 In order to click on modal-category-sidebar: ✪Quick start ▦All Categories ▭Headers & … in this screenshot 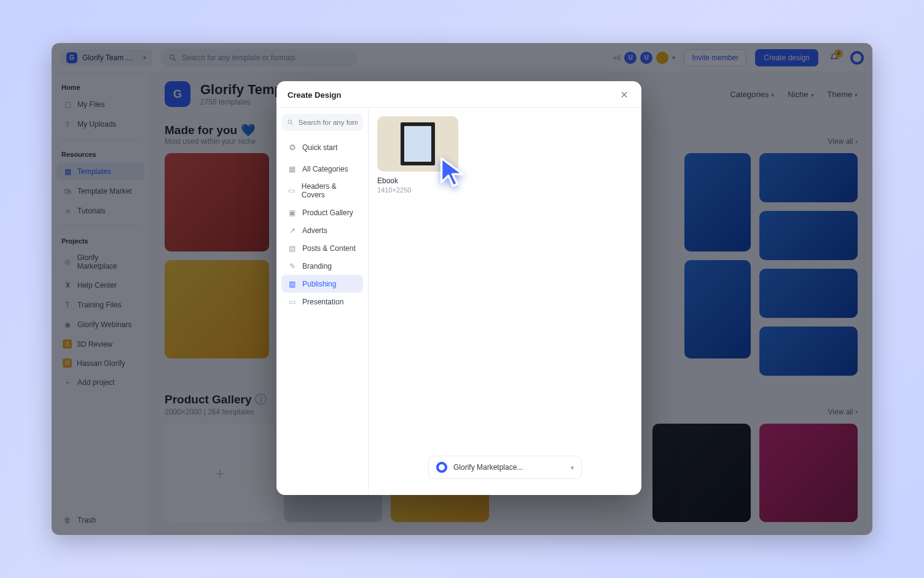, I will do `click(323, 301)`.